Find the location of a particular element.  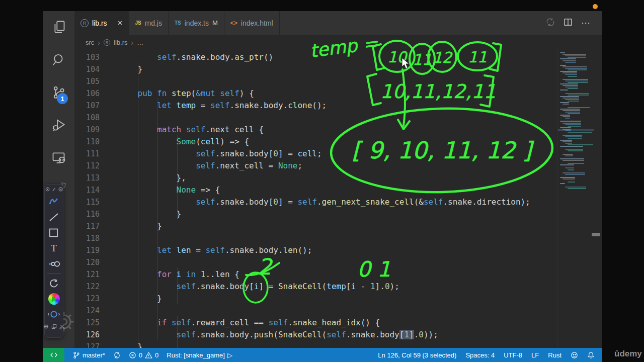

indentation: Spaces: 4 is located at coordinates (480, 355).